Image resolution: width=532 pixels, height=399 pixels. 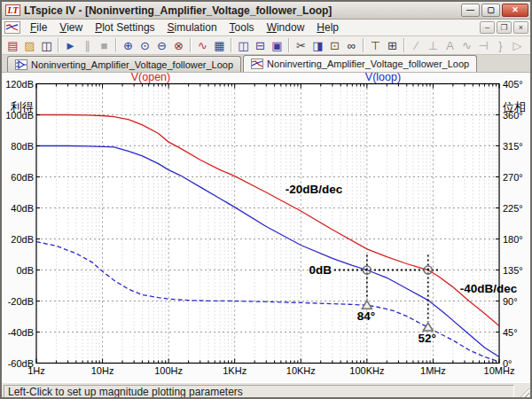 What do you see at coordinates (488, 27) in the screenshot?
I see `mdi-minimize-button: –` at bounding box center [488, 27].